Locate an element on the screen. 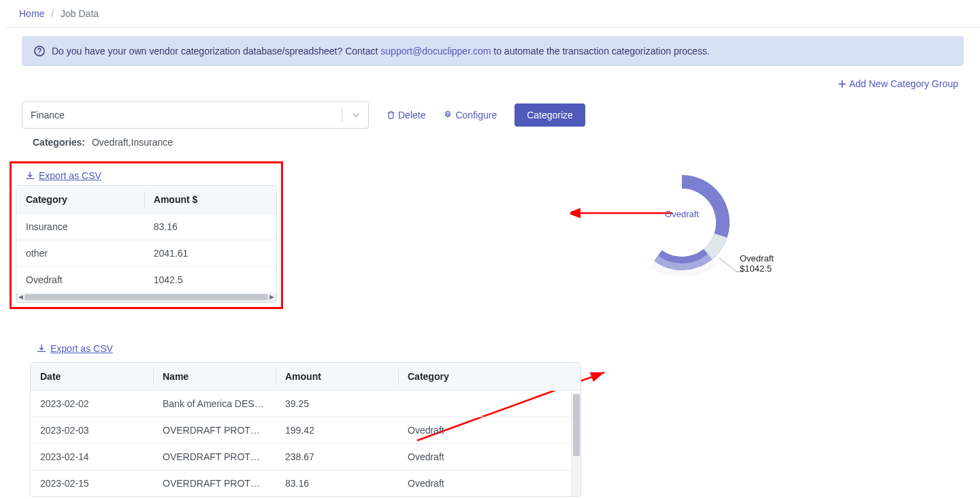 The width and height of the screenshot is (980, 499). donut-center-label: Ovedraft is located at coordinates (682, 214).